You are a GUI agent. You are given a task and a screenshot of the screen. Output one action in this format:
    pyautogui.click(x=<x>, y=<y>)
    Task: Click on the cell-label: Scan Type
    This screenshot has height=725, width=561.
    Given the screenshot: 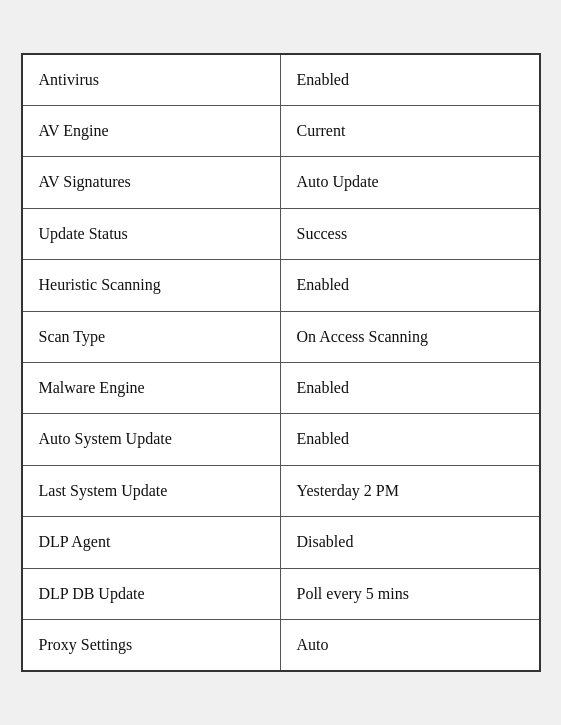 What is the action you would take?
    pyautogui.click(x=152, y=337)
    